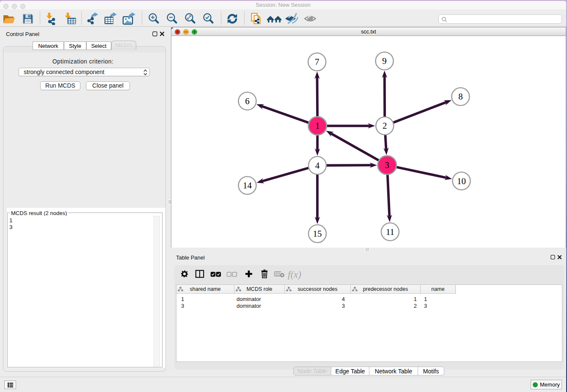  Describe the element at coordinates (385, 126) in the screenshot. I see `svg-text: 2` at that location.